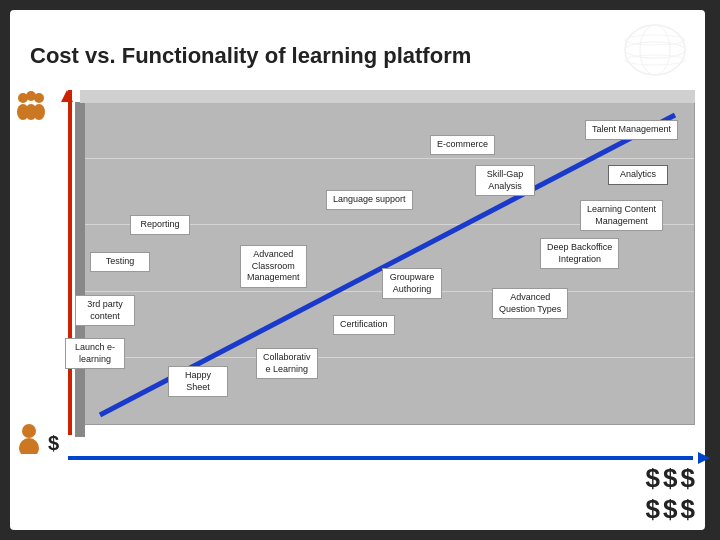 This screenshot has height=540, width=720. Describe the element at coordinates (670, 510) in the screenshot. I see `dollar-5: $` at that location.